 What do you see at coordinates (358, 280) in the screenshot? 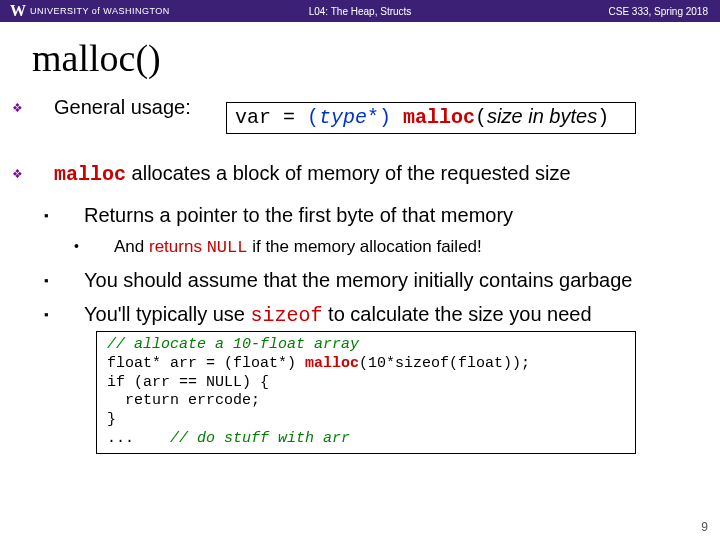
I see `garbage-text: You should assume that the memory initia…` at bounding box center [358, 280].